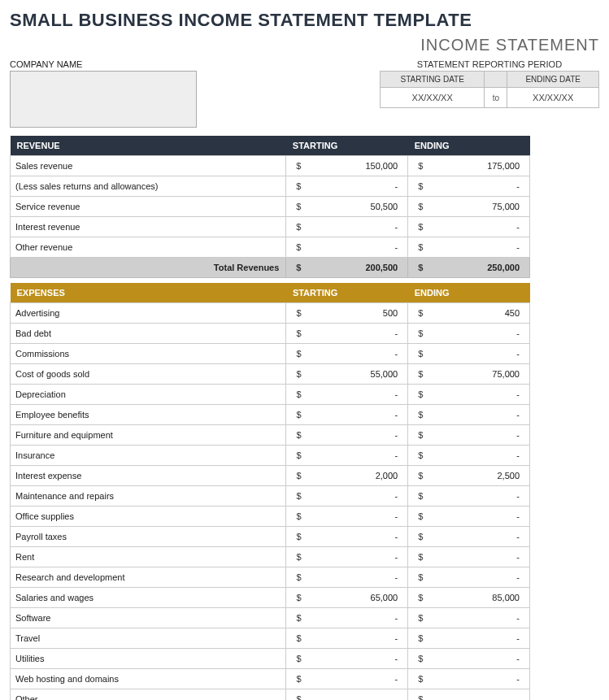 The image size is (609, 700). What do you see at coordinates (148, 659) in the screenshot?
I see `expenses-row-label: Utilities` at bounding box center [148, 659].